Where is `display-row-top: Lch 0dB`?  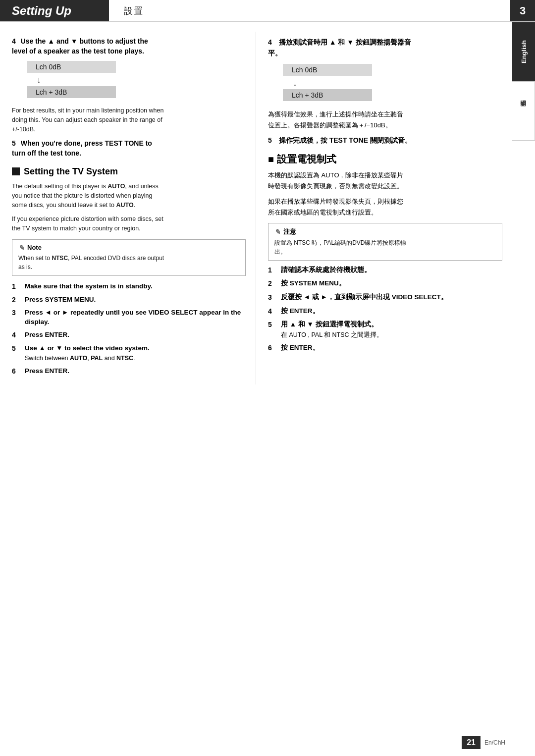 display-row-top: Lch 0dB is located at coordinates (71, 67).